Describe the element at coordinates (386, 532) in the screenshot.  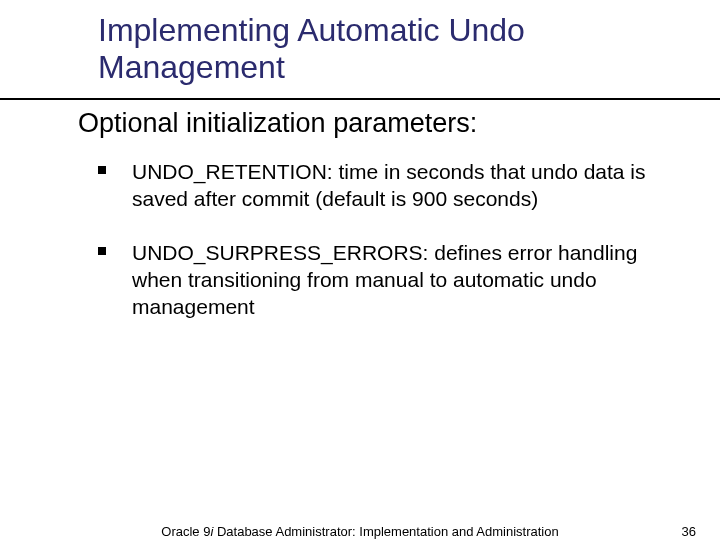
I see `footer-product-suffix: Database Administrator: Implementation a…` at that location.